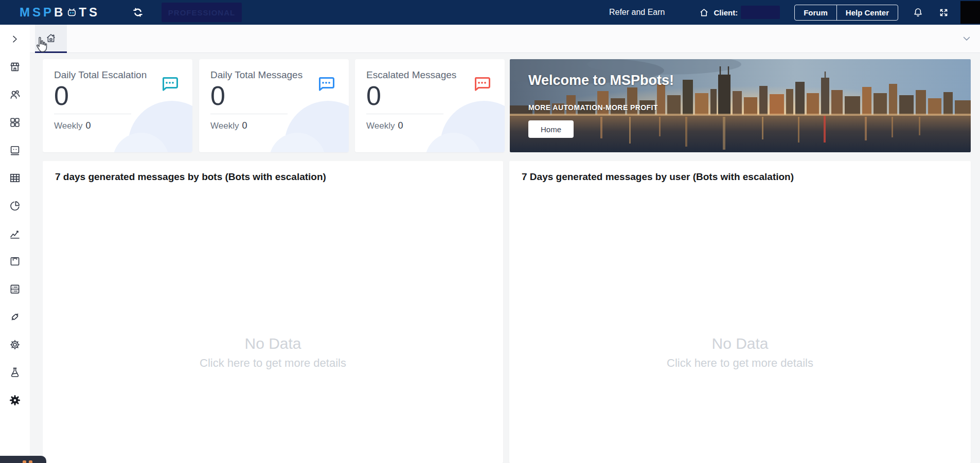 The image size is (980, 463). I want to click on tab-strip, so click(505, 39).